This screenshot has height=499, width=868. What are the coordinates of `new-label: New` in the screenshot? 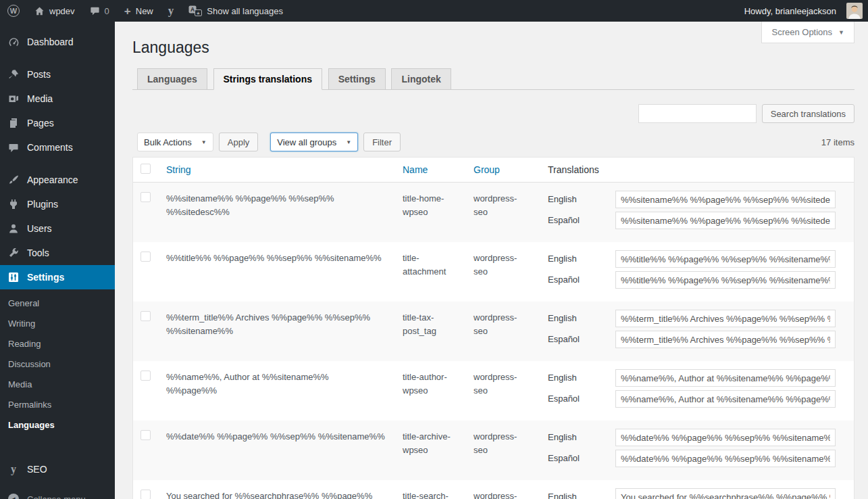 It's located at (145, 11).